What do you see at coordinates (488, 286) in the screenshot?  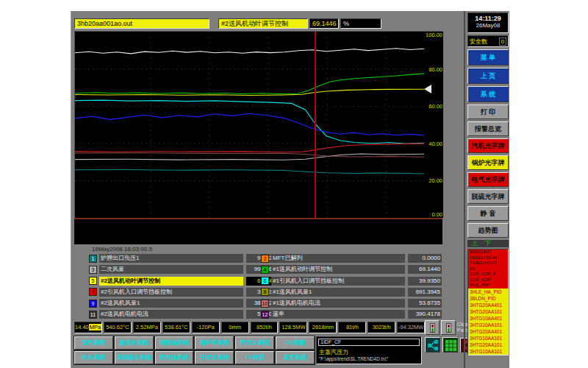 I see `alarm-item-red: MLE_PAF` at bounding box center [488, 286].